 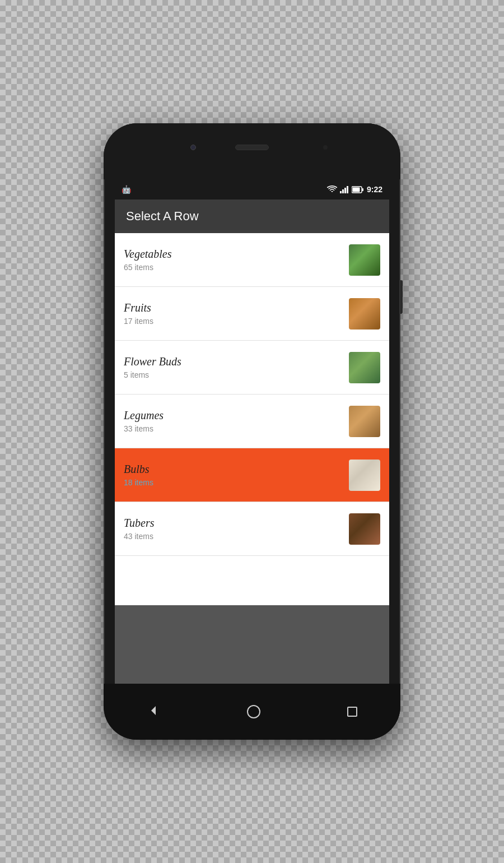 I want to click on list-item-bulbs: Bulbs 18 items, so click(x=252, y=475).